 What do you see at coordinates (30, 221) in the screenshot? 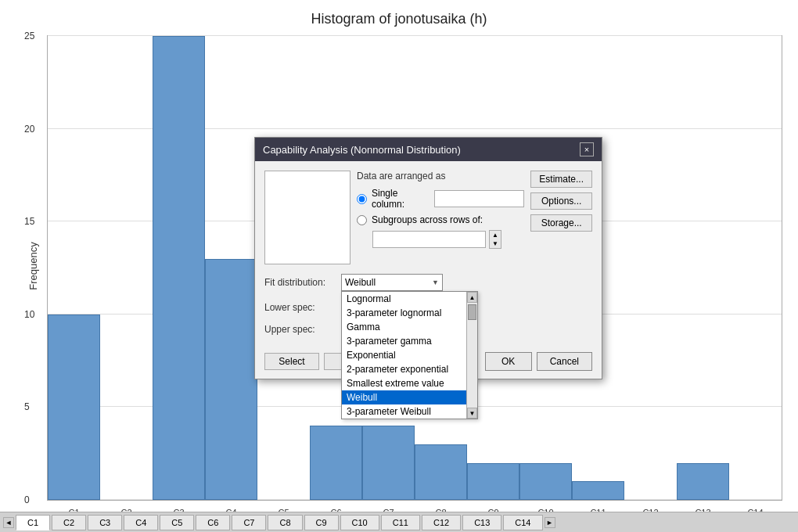
I see `y-tick-label: 15` at bounding box center [30, 221].